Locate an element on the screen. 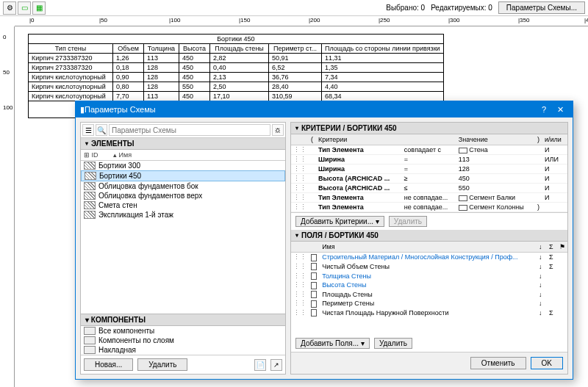  editable-count: Редактируемых: 0 is located at coordinates (462, 7).